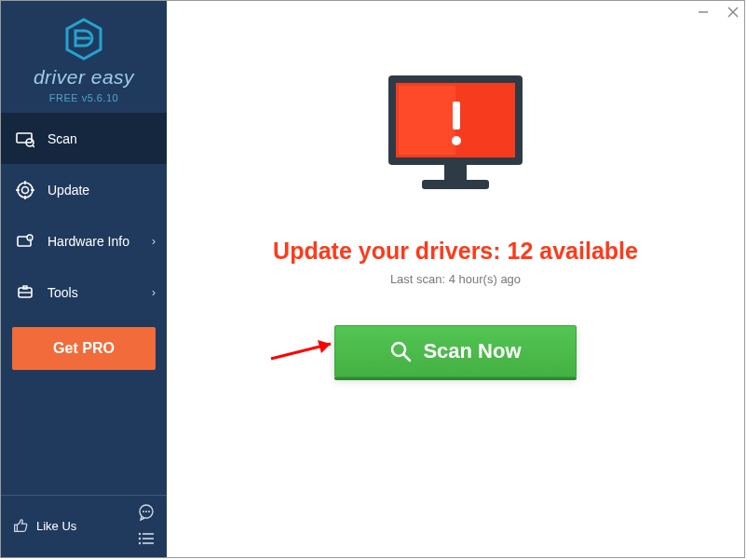 This screenshot has width=747, height=560. I want to click on footer-icons, so click(146, 526).